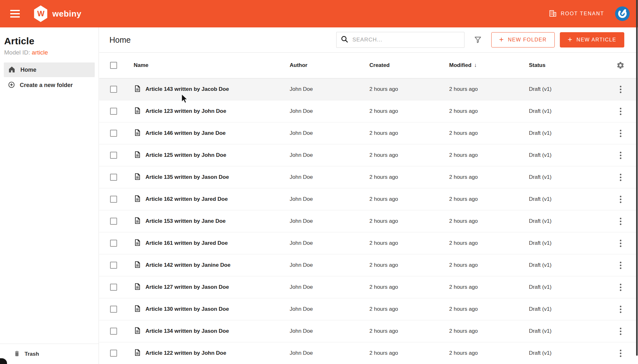  Describe the element at coordinates (637, 178) in the screenshot. I see `vertical-scrollbar` at that location.